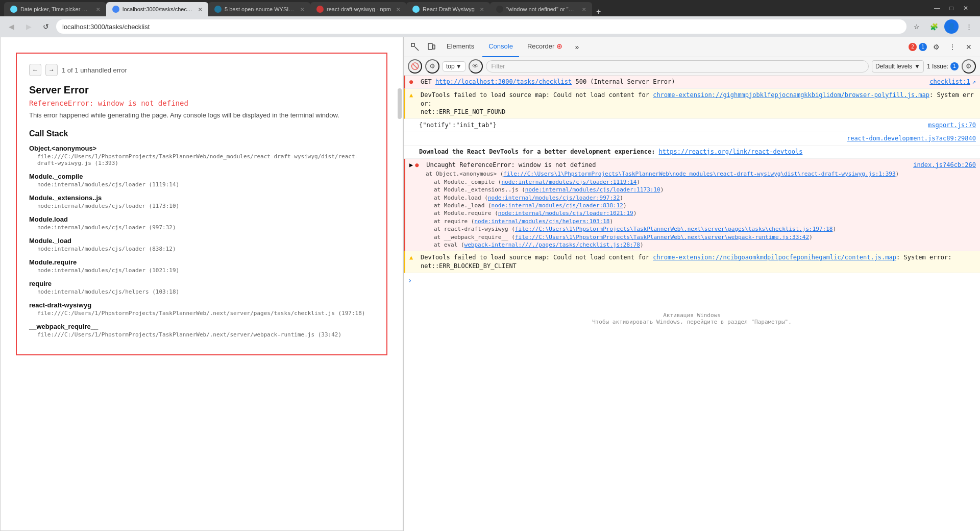 The image size is (980, 531). What do you see at coordinates (557, 205) in the screenshot?
I see `detail-link-4: node:internal/modules/cjs/loader:838:12` at bounding box center [557, 205].